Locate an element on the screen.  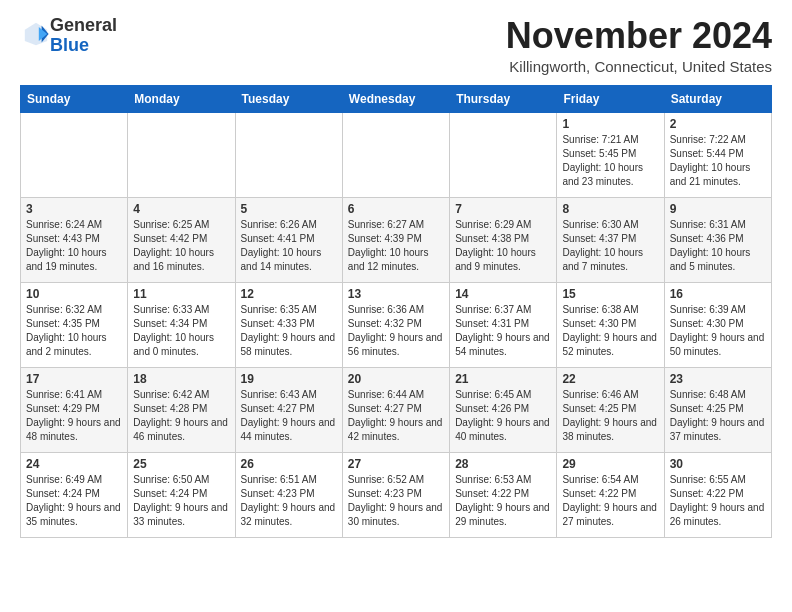
day-info: Sunrise: 6:48 AMSunset: 4:25 PMDaylight:… is located at coordinates (718, 416).